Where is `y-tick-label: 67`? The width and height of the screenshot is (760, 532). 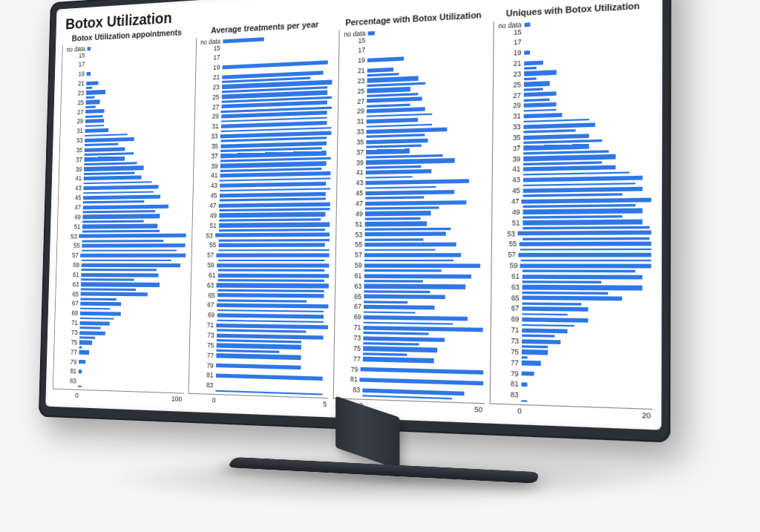 y-tick-label: 67 is located at coordinates (350, 307).